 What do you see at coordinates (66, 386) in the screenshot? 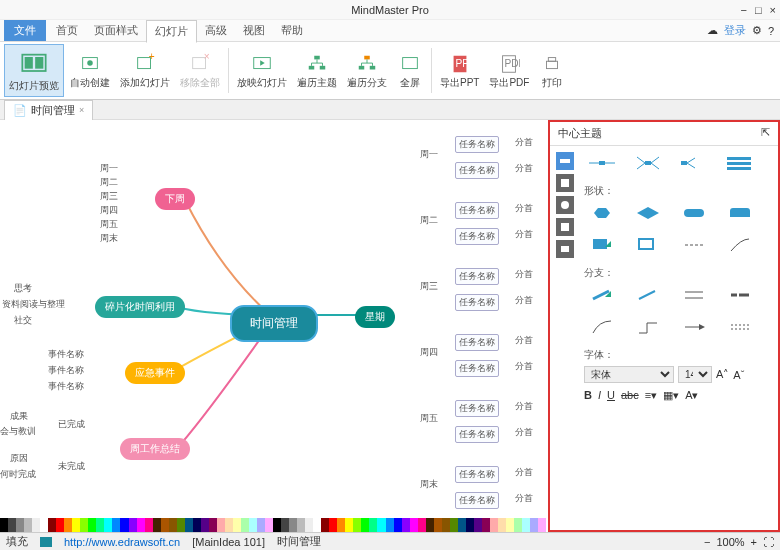
I see `sub-ev3: 事件名称` at bounding box center [66, 386].